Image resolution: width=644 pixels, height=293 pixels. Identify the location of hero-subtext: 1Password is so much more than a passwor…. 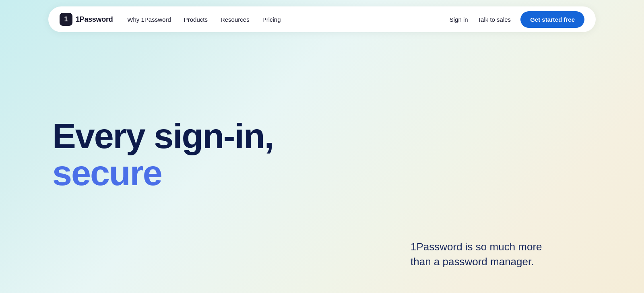
(487, 254).